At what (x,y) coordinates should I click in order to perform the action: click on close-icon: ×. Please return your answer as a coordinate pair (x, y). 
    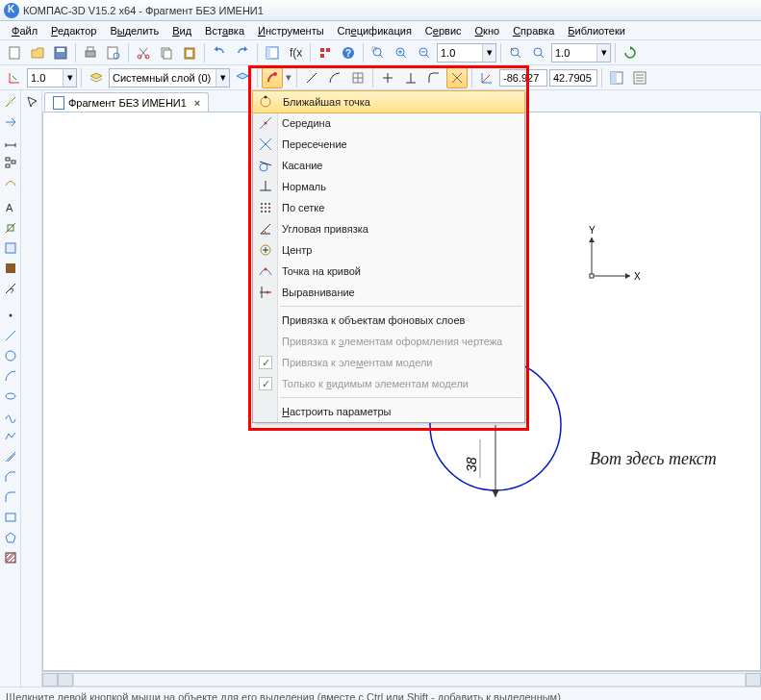
    Looking at the image, I should click on (197, 103).